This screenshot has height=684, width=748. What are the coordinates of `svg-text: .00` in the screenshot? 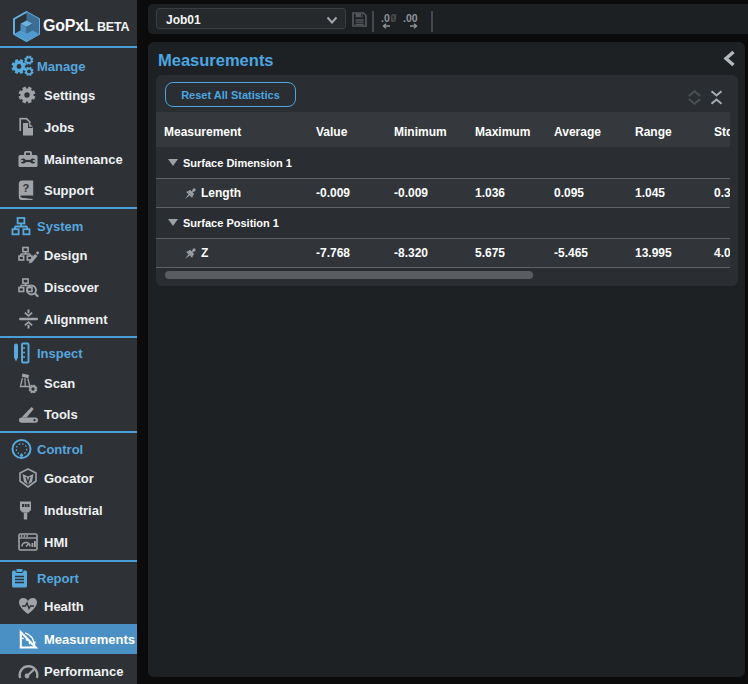 It's located at (410, 18).